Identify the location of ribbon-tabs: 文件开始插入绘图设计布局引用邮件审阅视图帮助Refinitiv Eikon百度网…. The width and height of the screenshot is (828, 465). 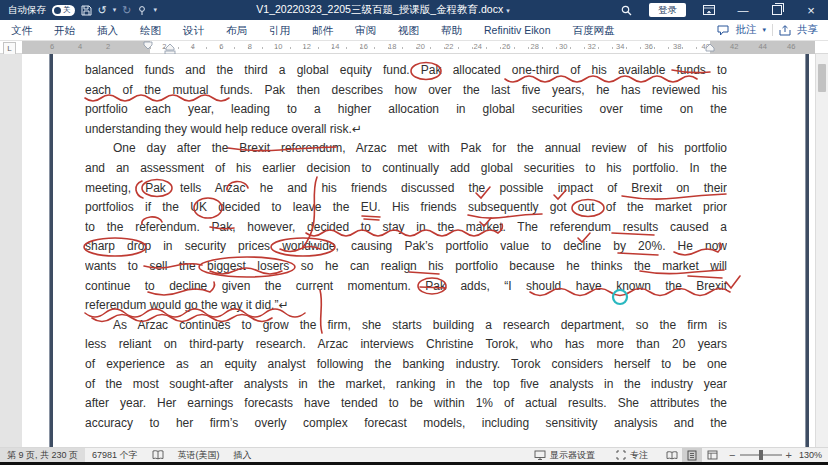
(313, 30).